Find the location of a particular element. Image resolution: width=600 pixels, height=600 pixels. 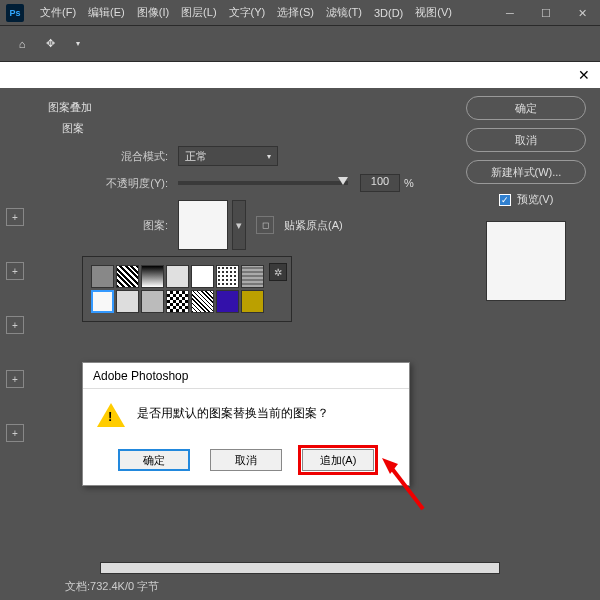

style-preview is located at coordinates (526, 261).